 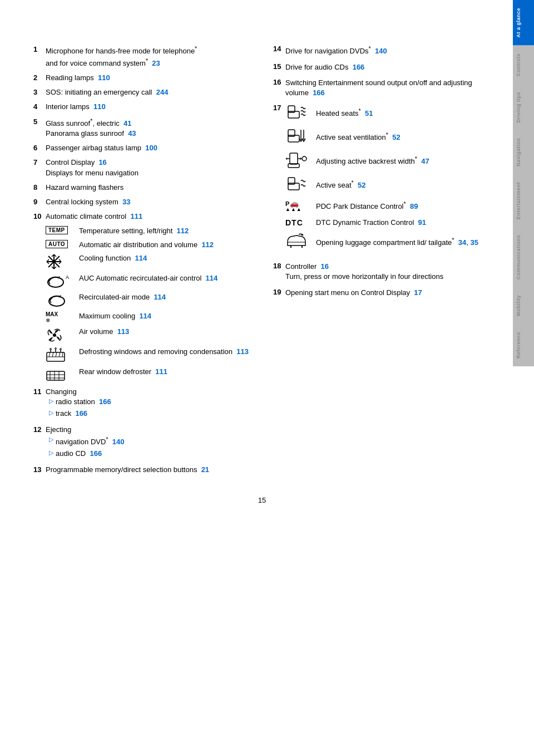 What do you see at coordinates (523, 257) in the screenshot?
I see `sidebar-tab-communications: Communications` at bounding box center [523, 257].